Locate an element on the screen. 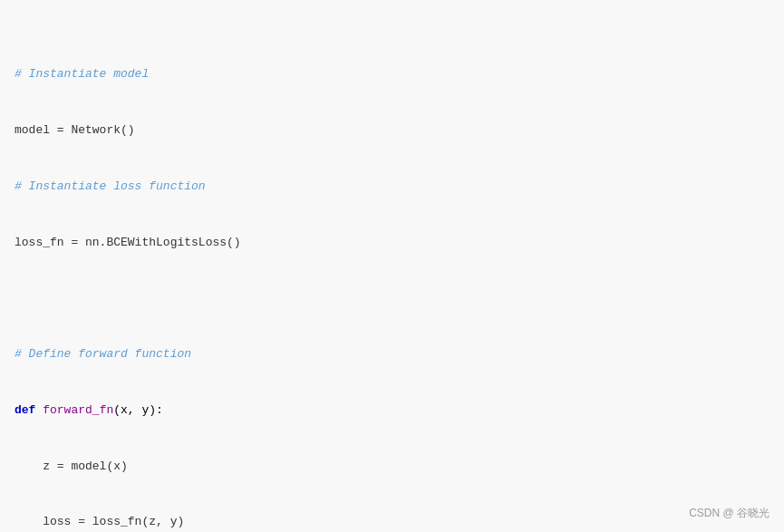 The height and width of the screenshot is (532, 784). line-def: def forward_fn(x, y): is located at coordinates (392, 411).